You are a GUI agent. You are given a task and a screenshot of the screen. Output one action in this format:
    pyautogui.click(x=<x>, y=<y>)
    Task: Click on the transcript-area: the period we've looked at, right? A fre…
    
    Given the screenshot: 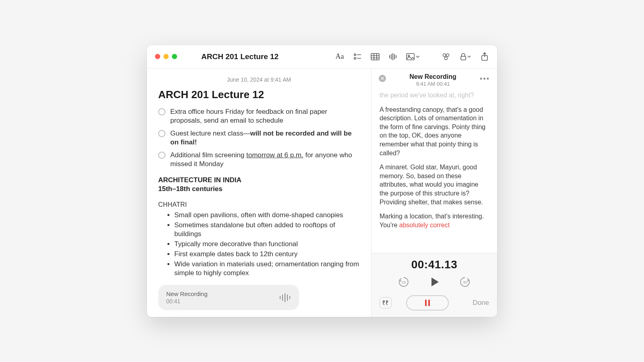 What is the action you would take?
    pyautogui.click(x=434, y=171)
    